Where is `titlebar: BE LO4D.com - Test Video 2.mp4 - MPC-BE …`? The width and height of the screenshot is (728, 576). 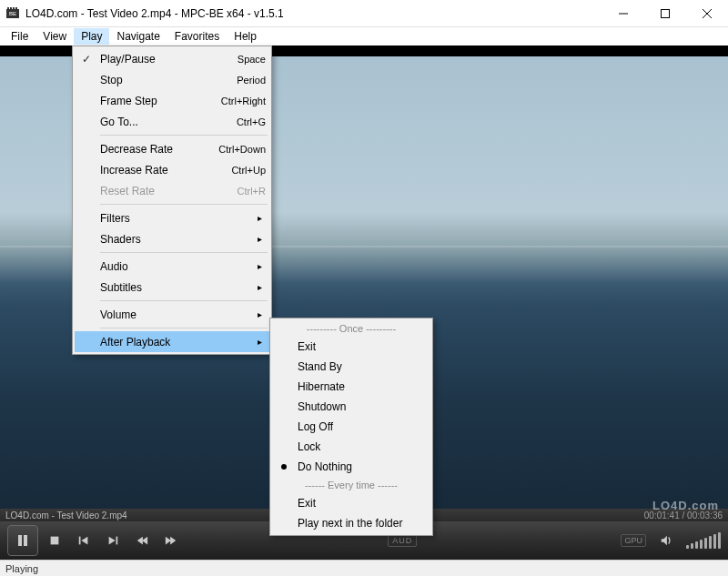 titlebar: BE LO4D.com - Test Video 2.mp4 - MPC-BE … is located at coordinates (364, 14).